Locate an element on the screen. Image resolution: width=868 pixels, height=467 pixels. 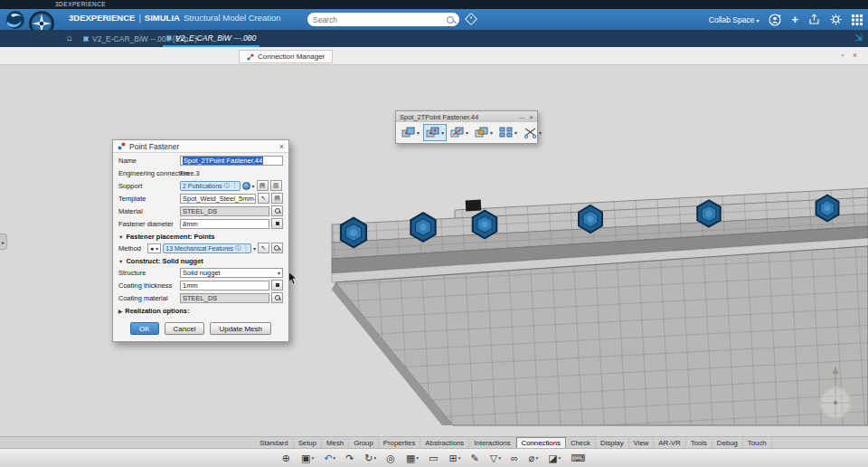
method-chip: 13 Mechanical Featuresⓘ⋮ is located at coordinates (207, 248).